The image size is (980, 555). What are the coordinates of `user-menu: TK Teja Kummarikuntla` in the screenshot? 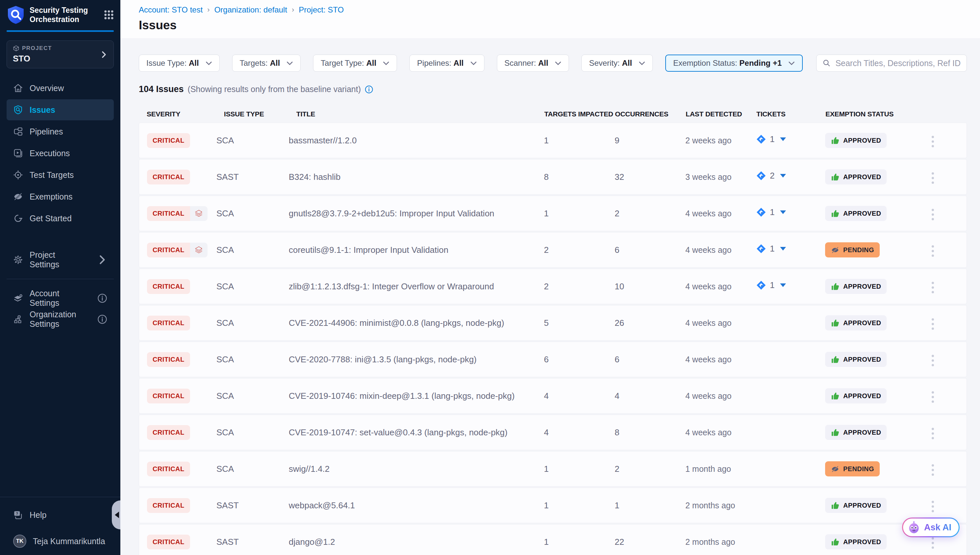 It's located at (60, 541).